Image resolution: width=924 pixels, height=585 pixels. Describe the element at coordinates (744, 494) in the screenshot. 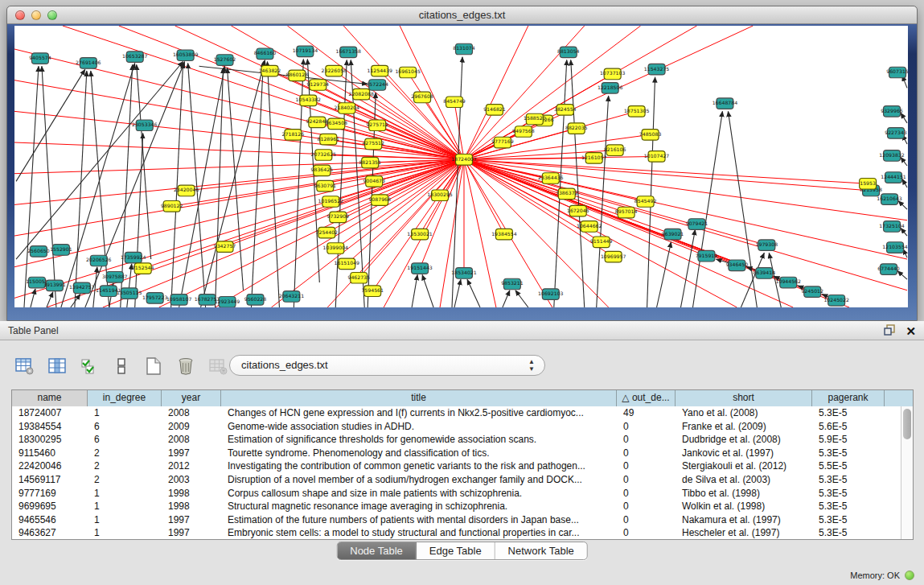

I see `table-cell: Tibbo et al. (1998)` at that location.